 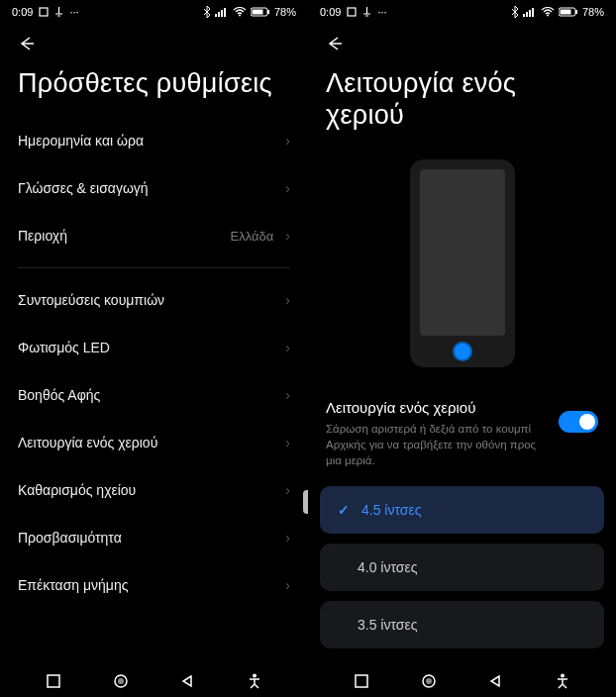 I want to click on option-4-5-inch: ✓ 4.5 ίντσες, so click(x=462, y=510).